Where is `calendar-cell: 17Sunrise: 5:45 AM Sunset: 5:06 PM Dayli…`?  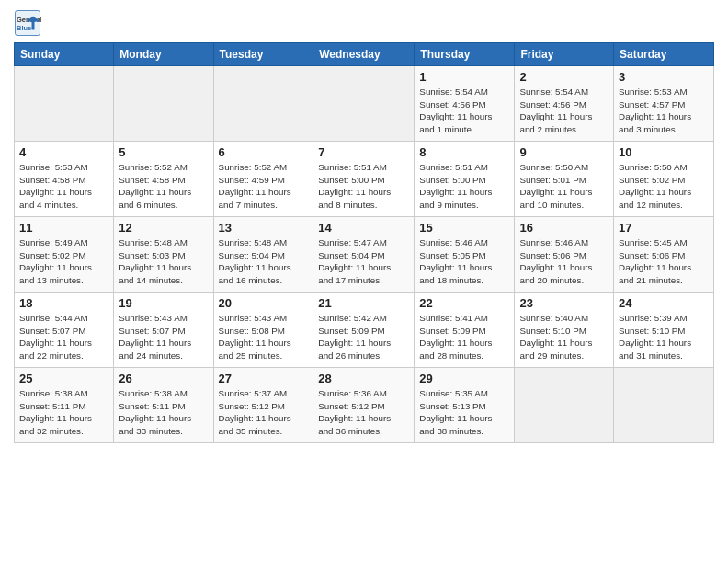
calendar-cell: 17Sunrise: 5:45 AM Sunset: 5:06 PM Dayli… is located at coordinates (664, 255).